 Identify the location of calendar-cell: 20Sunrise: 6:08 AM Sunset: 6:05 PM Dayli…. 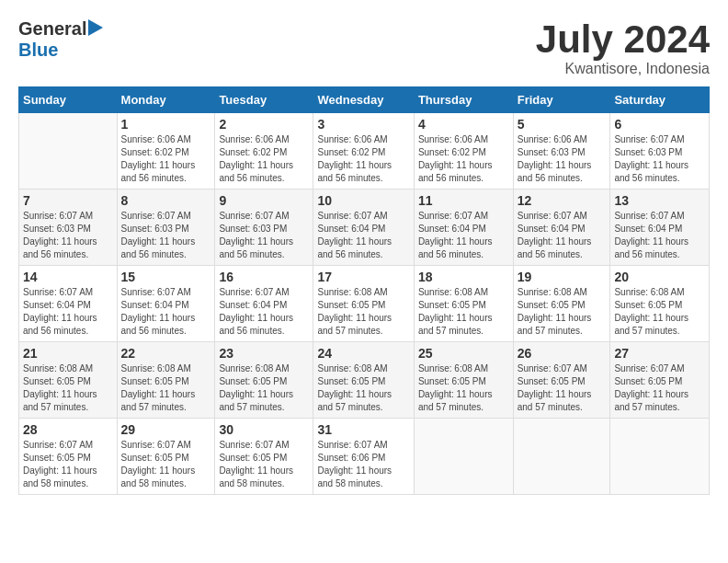
(660, 304).